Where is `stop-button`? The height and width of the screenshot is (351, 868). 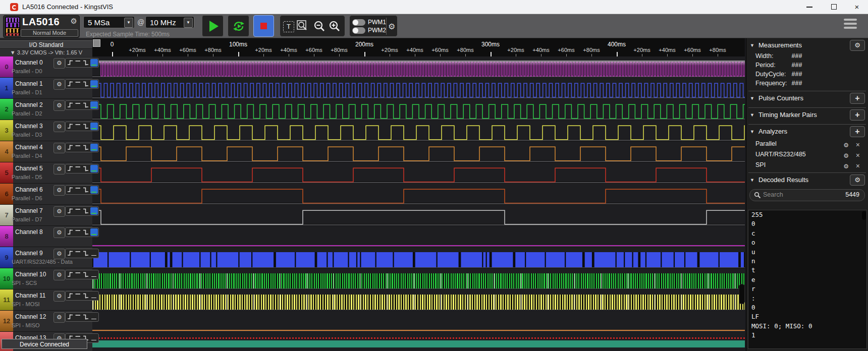 stop-button is located at coordinates (263, 26).